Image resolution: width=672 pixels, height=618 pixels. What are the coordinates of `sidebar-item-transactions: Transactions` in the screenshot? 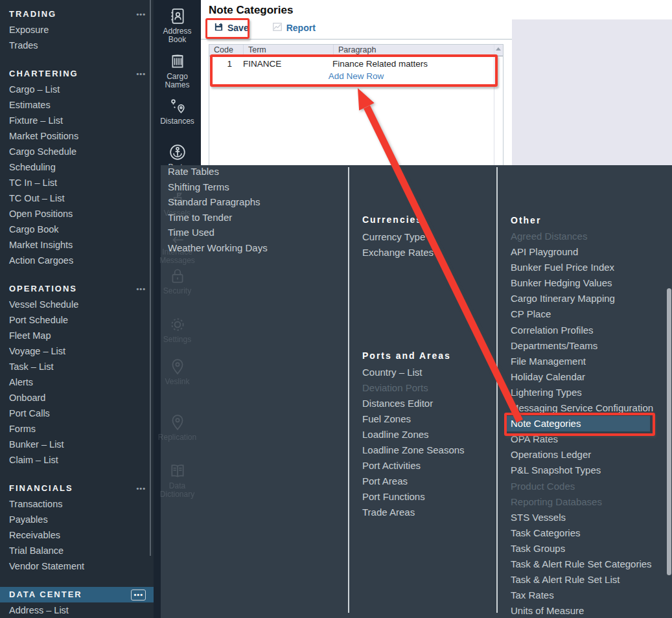 It's located at (76, 504).